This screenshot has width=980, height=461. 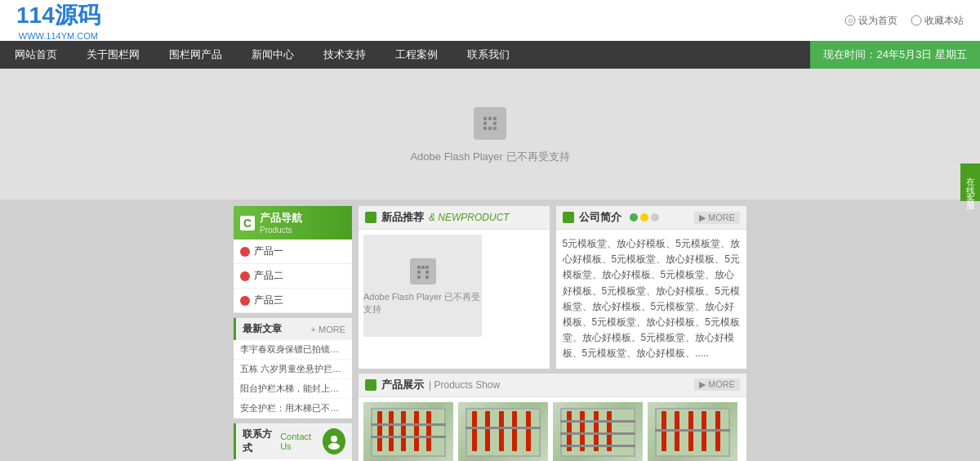 What do you see at coordinates (113, 55) in the screenshot?
I see `nav-item-about: 关于围栏网` at bounding box center [113, 55].